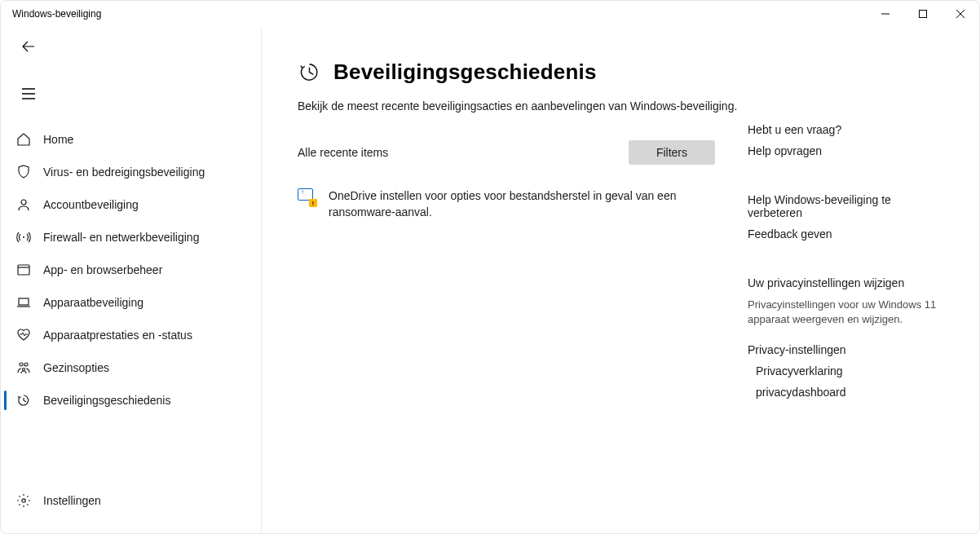 This screenshot has width=980, height=534. What do you see at coordinates (132, 302) in the screenshot?
I see `sidebar-item-device: Apparaatbeveiliging` at bounding box center [132, 302].